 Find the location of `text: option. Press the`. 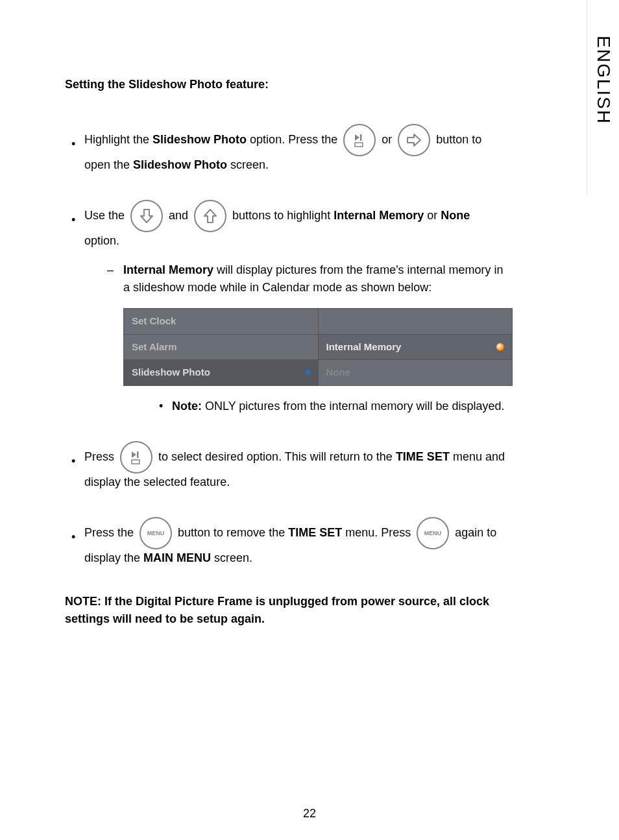

text: option. Press the is located at coordinates (293, 139).